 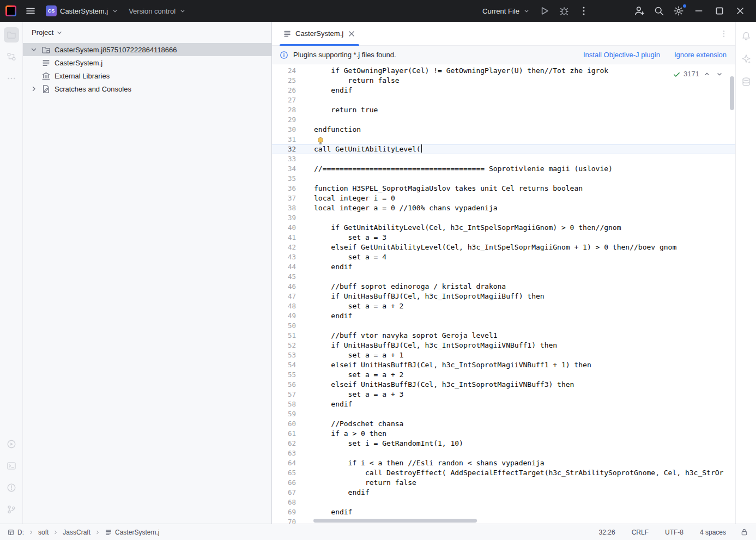 What do you see at coordinates (284, 130) in the screenshot?
I see `line-number: 30` at bounding box center [284, 130].